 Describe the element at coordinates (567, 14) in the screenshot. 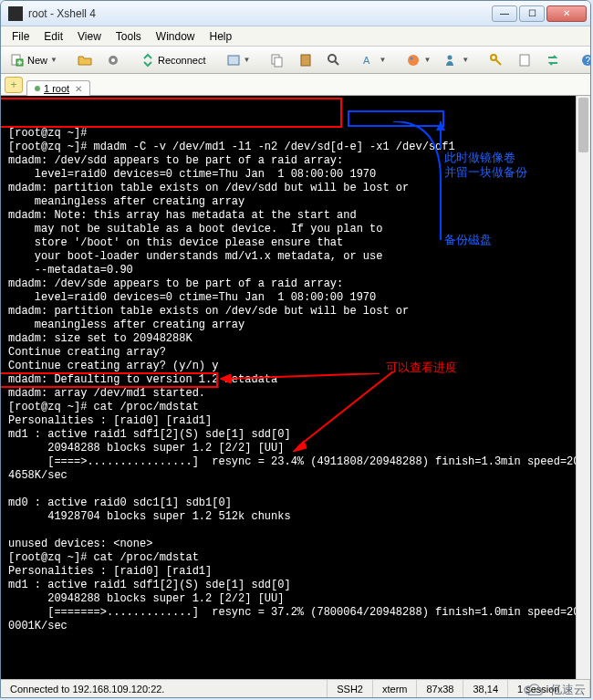

I see `close-button: ✕` at that location.